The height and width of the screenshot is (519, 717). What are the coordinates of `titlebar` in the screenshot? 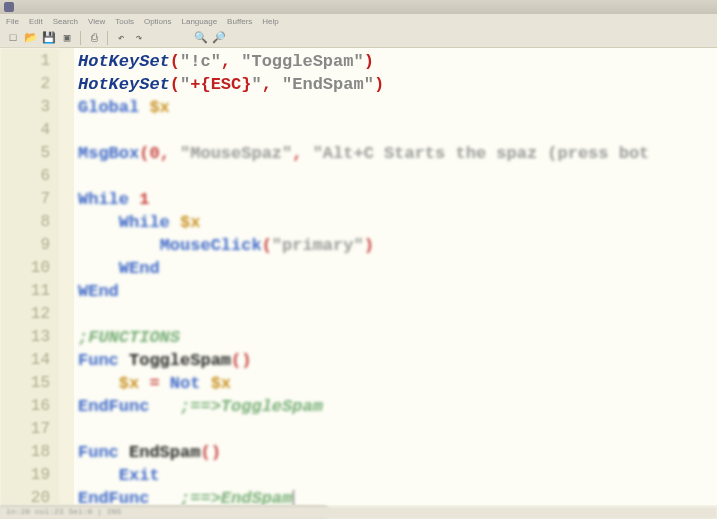 It's located at (358, 7).